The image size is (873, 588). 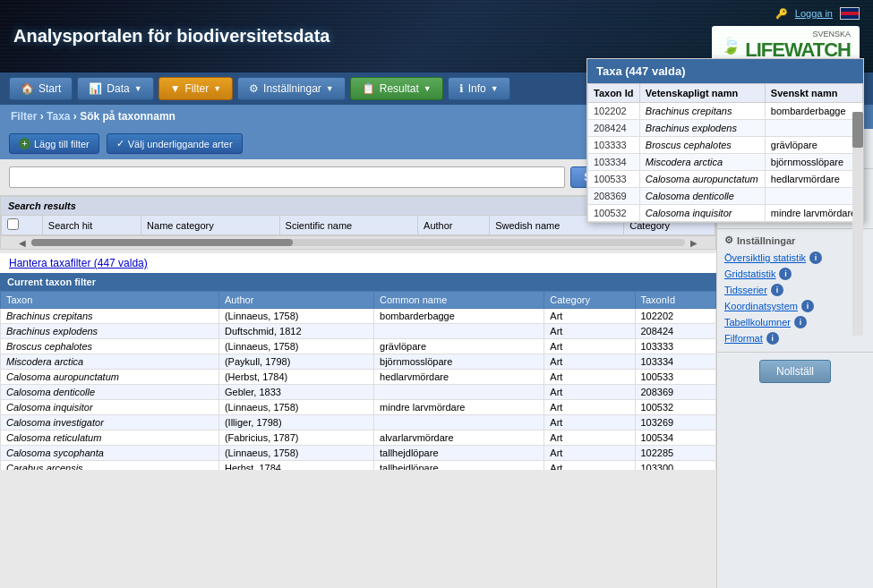 I want to click on chart-icon: 📊, so click(x=95, y=89).